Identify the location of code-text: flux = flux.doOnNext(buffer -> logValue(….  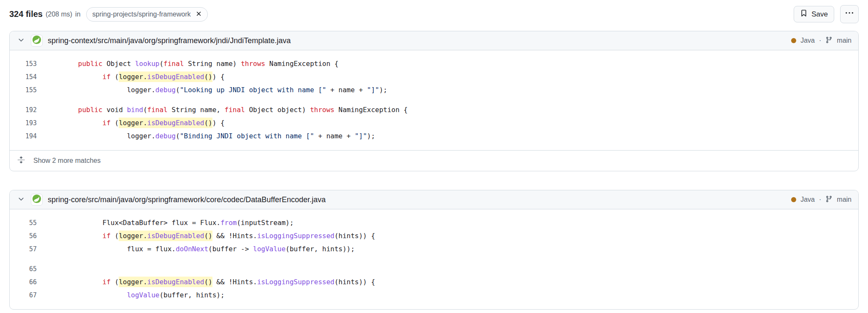
(196, 249).